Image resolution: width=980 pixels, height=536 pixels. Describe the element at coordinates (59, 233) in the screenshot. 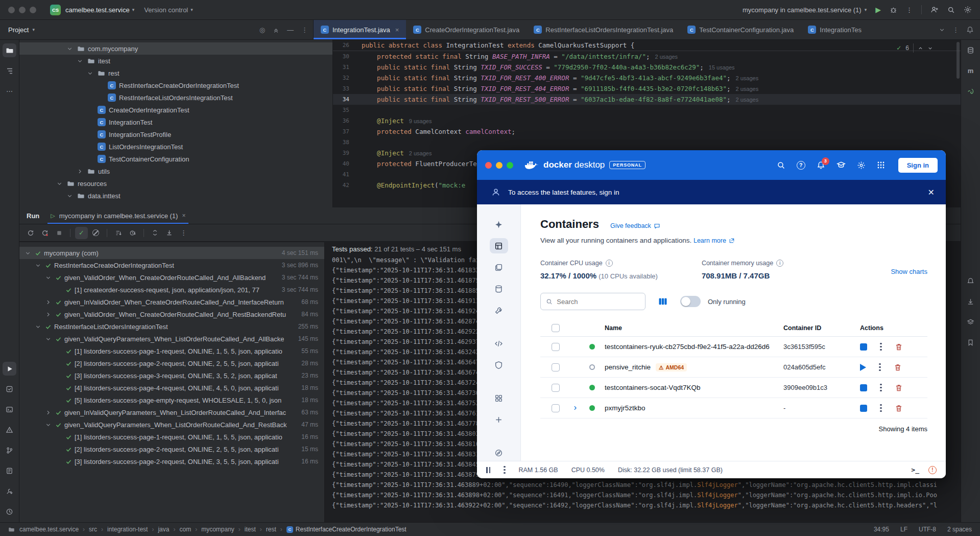

I see `stop-process-icon` at that location.